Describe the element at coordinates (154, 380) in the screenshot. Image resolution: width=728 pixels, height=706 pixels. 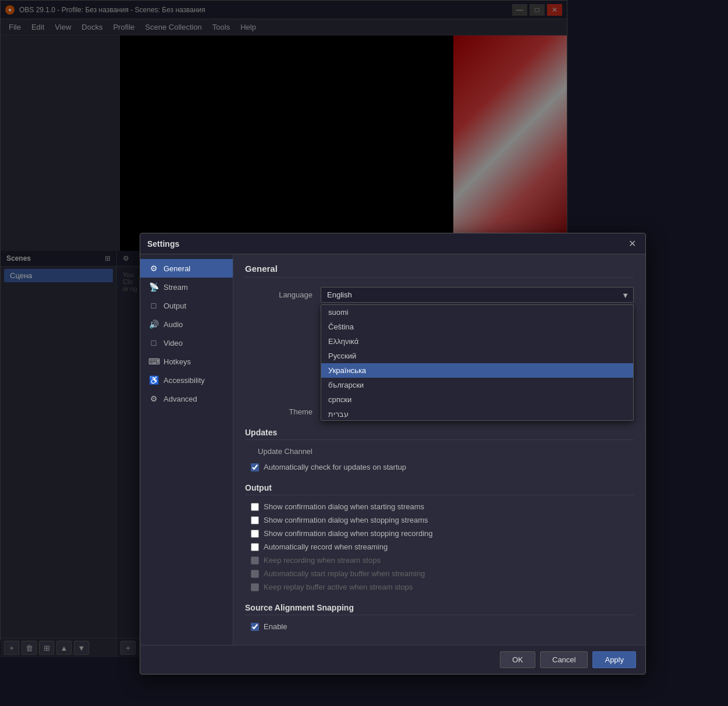
I see `accessibility-icon: ♿` at that location.